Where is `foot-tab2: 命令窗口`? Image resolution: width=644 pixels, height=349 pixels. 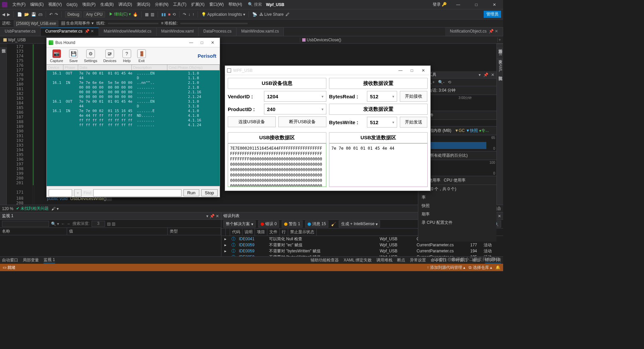
foot-tab2: 命令窗口 is located at coordinates (439, 260).